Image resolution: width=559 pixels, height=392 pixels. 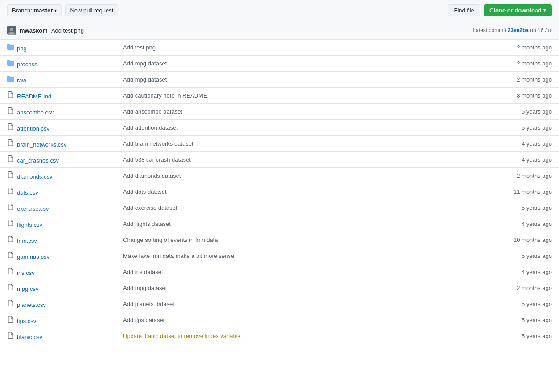 I want to click on file-link: raw, so click(x=21, y=80).